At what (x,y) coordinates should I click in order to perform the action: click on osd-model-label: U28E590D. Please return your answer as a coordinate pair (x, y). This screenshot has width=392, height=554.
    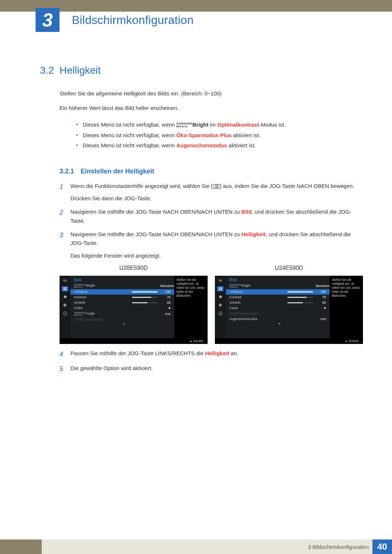
    Looking at the image, I should click on (134, 268).